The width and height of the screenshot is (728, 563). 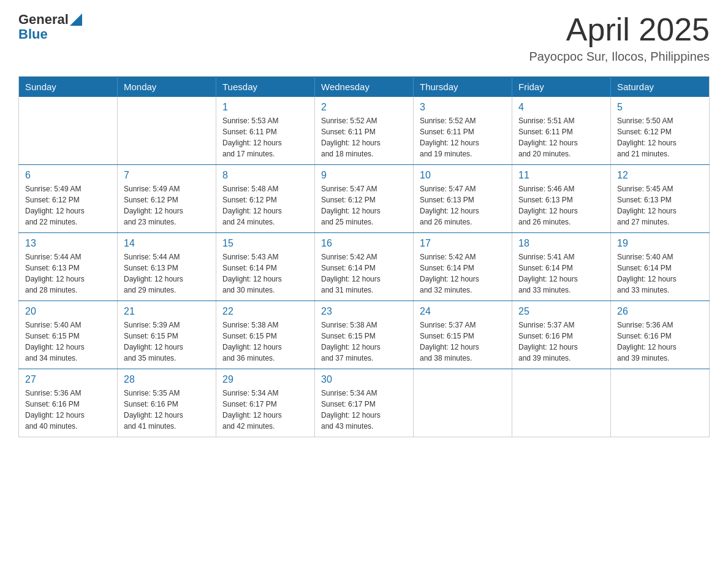 What do you see at coordinates (463, 267) in the screenshot?
I see `calendar-cell: 17Sunrise: 5:42 AM Sunset: 6:14 PM Dayli…` at bounding box center [463, 267].